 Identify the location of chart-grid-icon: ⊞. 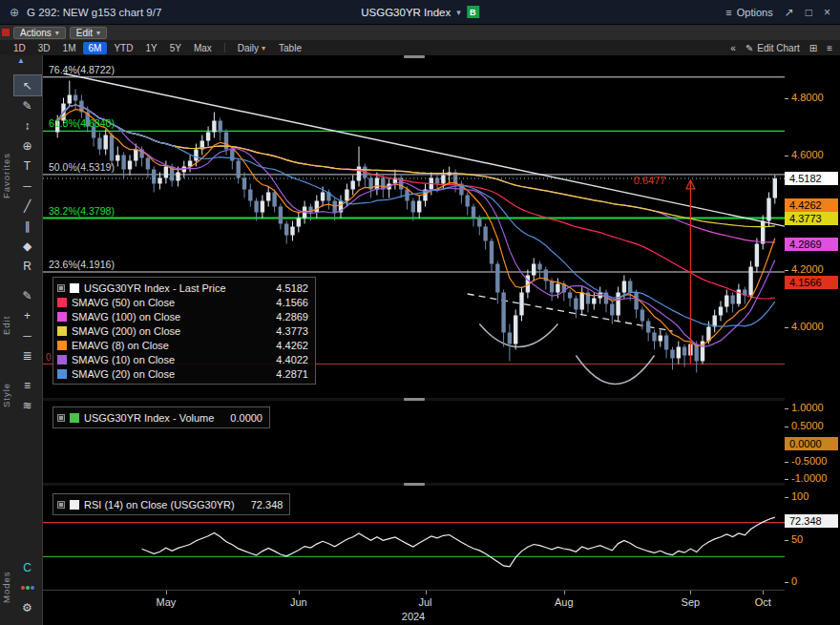
(813, 48).